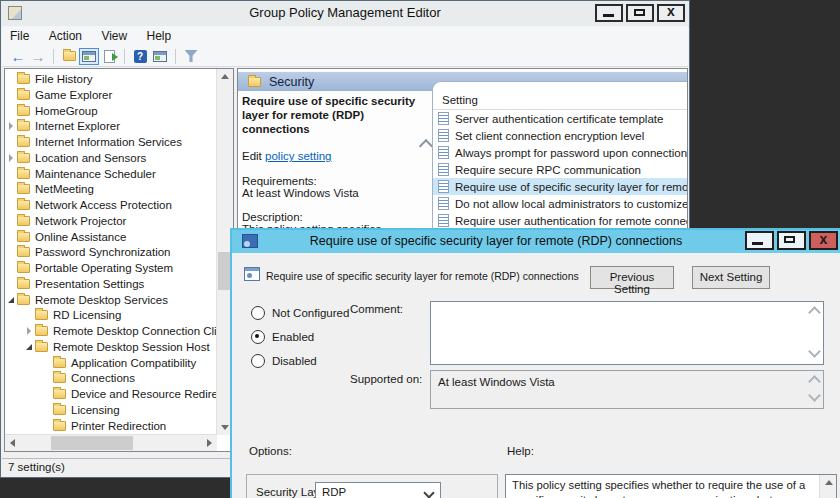 Image resolution: width=840 pixels, height=498 pixels. Describe the element at coordinates (560, 136) in the screenshot. I see `setting-row: Set client connection encryption level` at that location.